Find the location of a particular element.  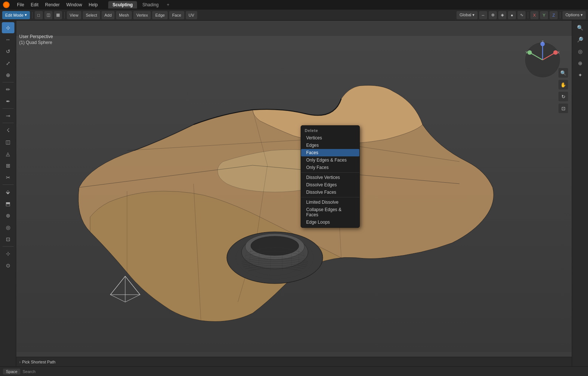

zoom-out-icon: 🔎 is located at coordinates (580, 40).